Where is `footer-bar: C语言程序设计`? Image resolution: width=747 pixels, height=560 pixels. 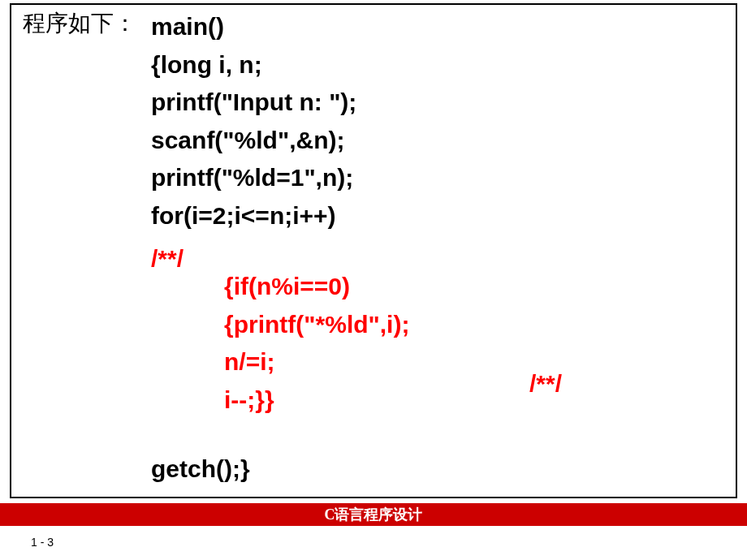 footer-bar: C语言程序设计 is located at coordinates (374, 515).